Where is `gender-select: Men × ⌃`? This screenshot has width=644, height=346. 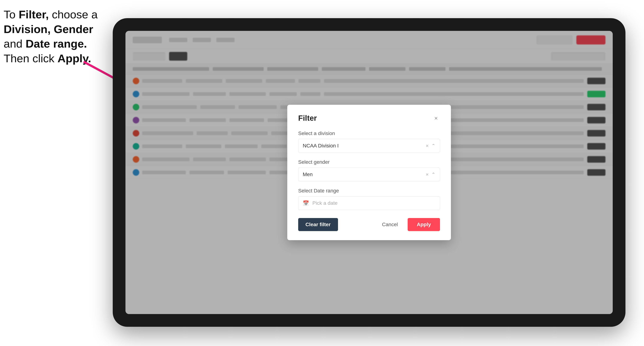 gender-select: Men × ⌃ is located at coordinates (369, 174).